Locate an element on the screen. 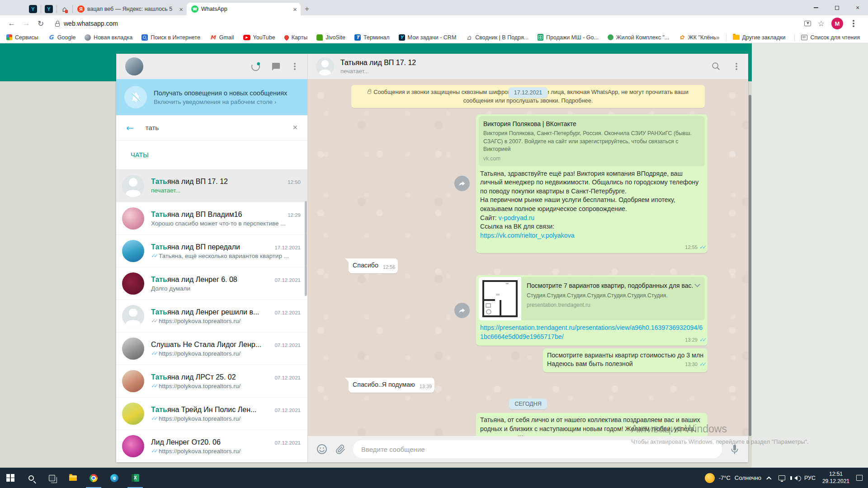  clear-search-icon: × is located at coordinates (295, 127).